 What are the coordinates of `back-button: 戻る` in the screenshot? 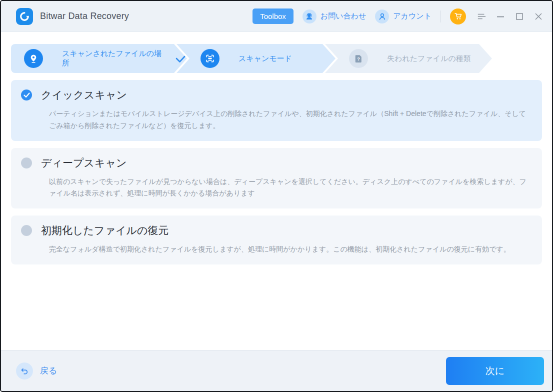 It's located at (36, 371).